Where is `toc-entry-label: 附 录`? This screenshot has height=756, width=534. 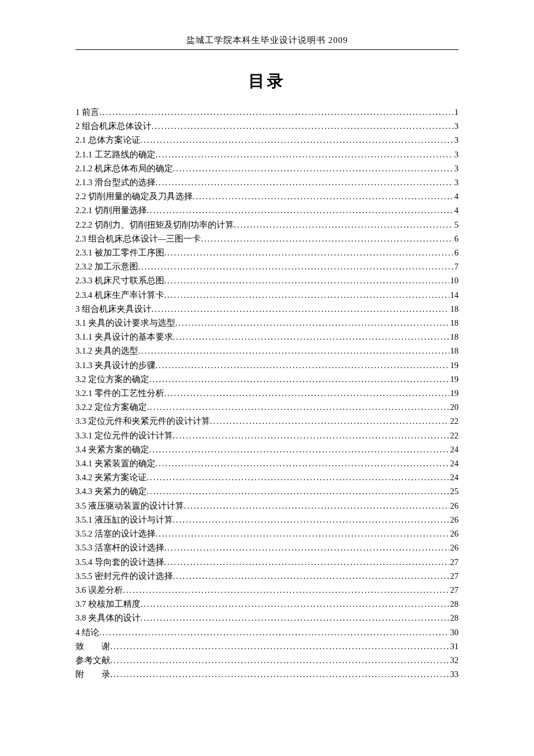
toc-entry-label: 附 录 is located at coordinates (93, 674).